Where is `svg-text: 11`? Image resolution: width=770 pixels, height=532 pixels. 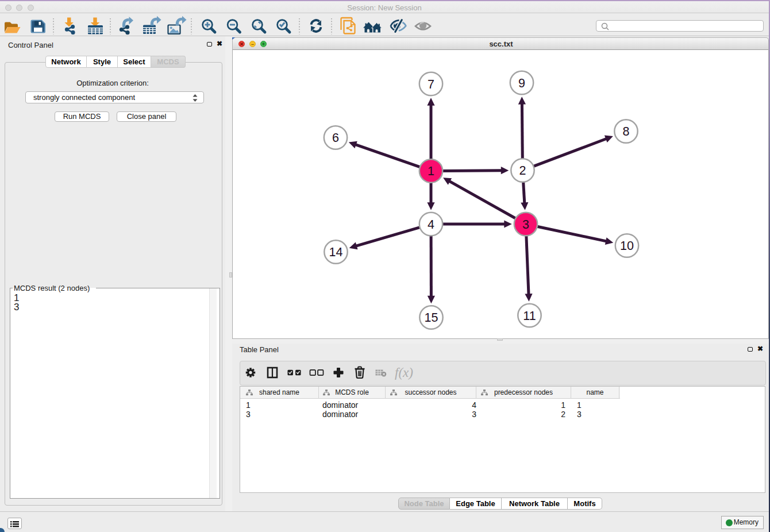 svg-text: 11 is located at coordinates (529, 316).